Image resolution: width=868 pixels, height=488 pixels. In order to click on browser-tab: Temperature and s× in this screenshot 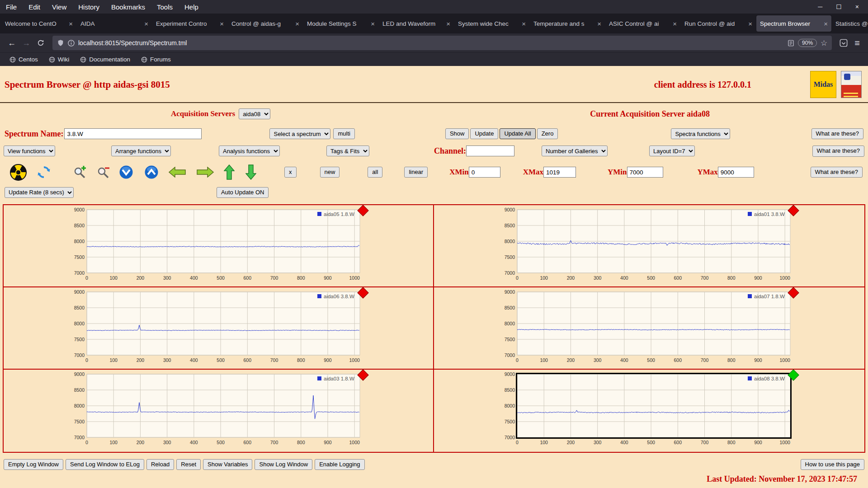, I will do `click(567, 23)`.